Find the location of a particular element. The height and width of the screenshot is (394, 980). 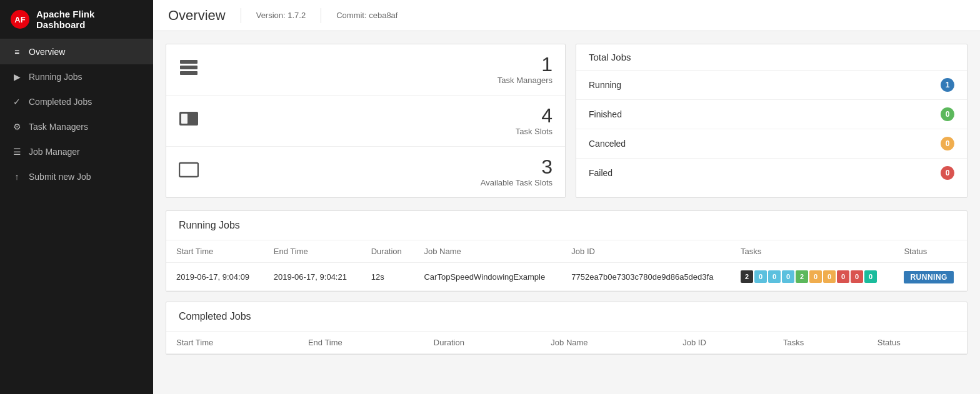

running-jobs-section-title: Running Jobs is located at coordinates (566, 226).